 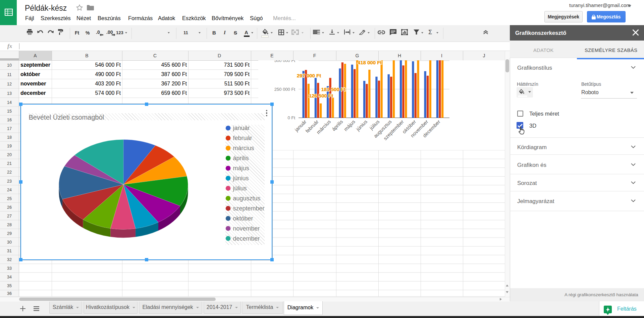 What do you see at coordinates (9, 260) in the screenshot?
I see `svg-text: 32` at bounding box center [9, 260].